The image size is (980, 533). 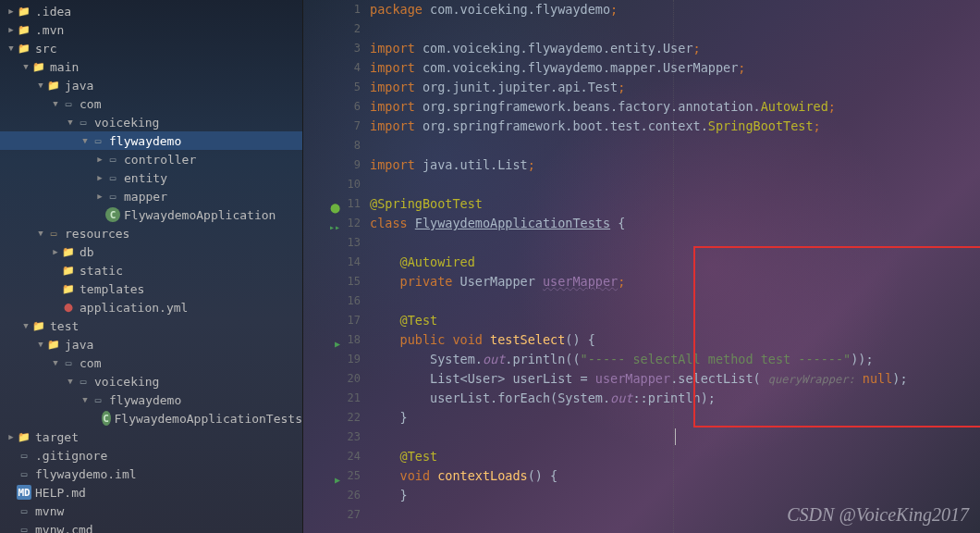 I want to click on tree-item-application-yml: ⬤application.yml, so click(x=152, y=307).